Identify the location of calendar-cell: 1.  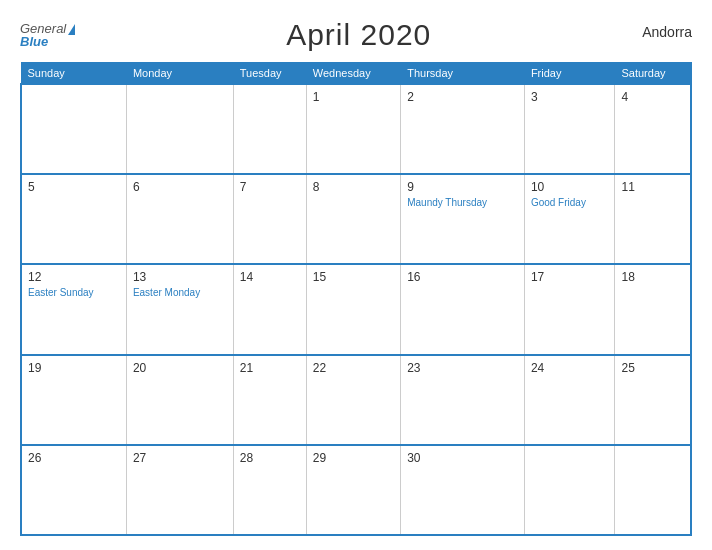
(353, 129).